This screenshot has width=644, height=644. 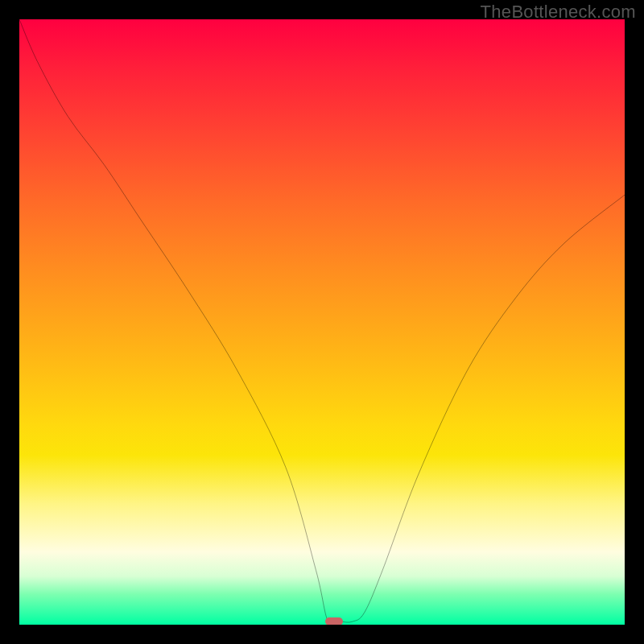 What do you see at coordinates (334, 621) in the screenshot?
I see `optimum-marker` at bounding box center [334, 621].